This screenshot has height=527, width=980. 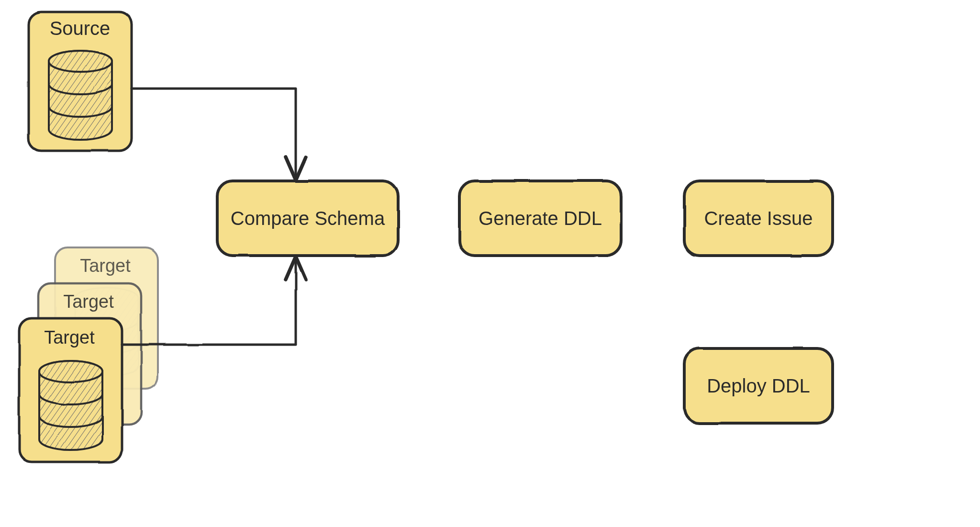 I want to click on label-target-back2: Target, so click(x=89, y=302).